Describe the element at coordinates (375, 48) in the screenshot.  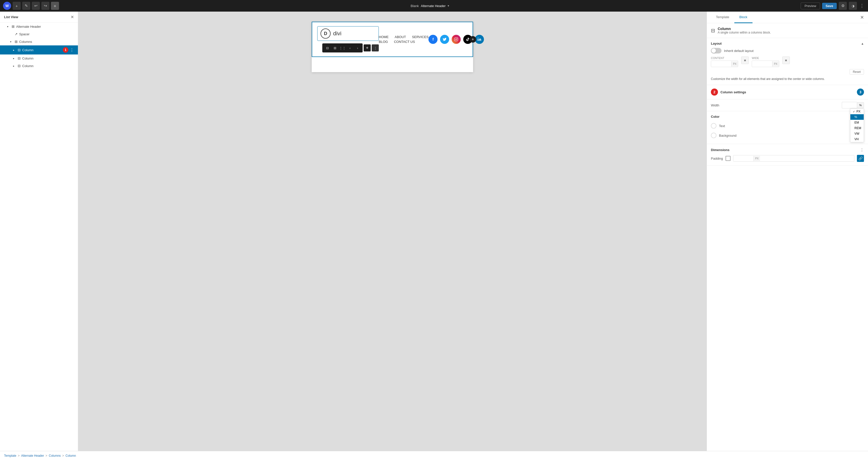
I see `column-more-icon: ⋮` at that location.